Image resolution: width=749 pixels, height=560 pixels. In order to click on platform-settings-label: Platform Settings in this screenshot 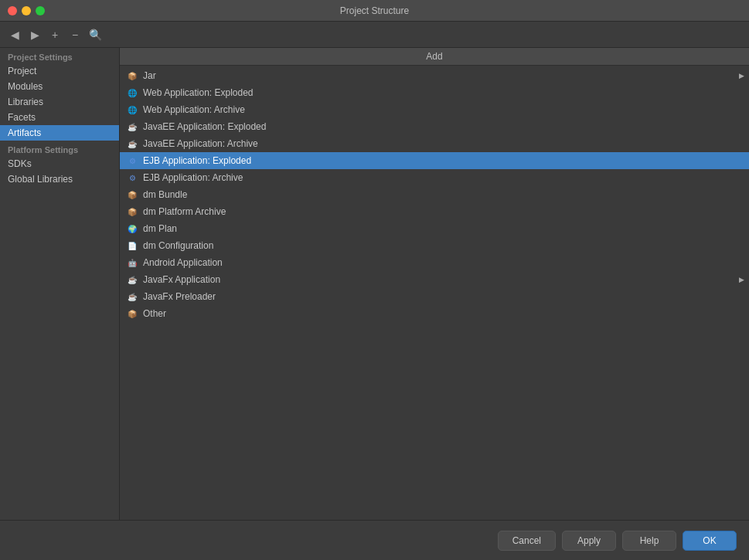, I will do `click(60, 148)`.